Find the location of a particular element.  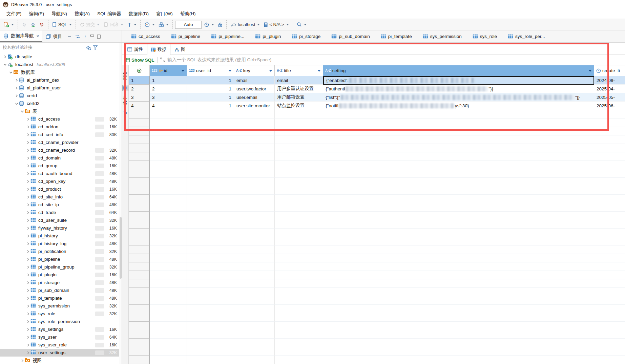

transaction-mode-caret is located at coordinates (135, 24).